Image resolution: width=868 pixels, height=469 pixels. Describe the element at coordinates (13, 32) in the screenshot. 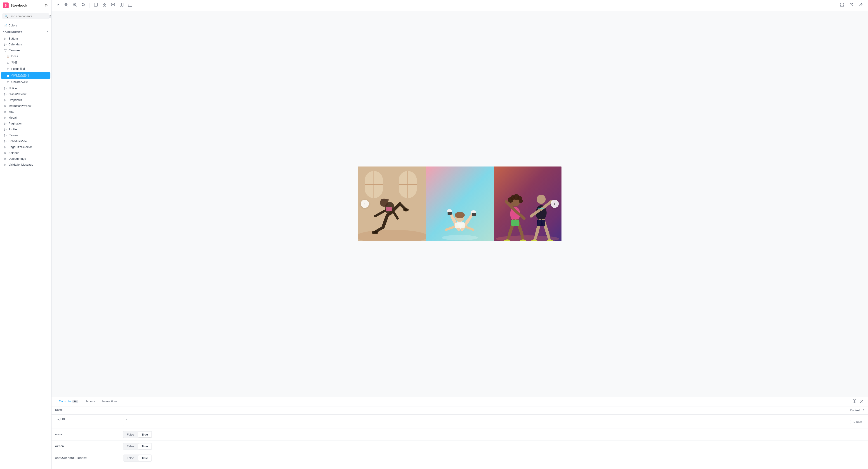

I see `components-label: COMPONENTS` at that location.